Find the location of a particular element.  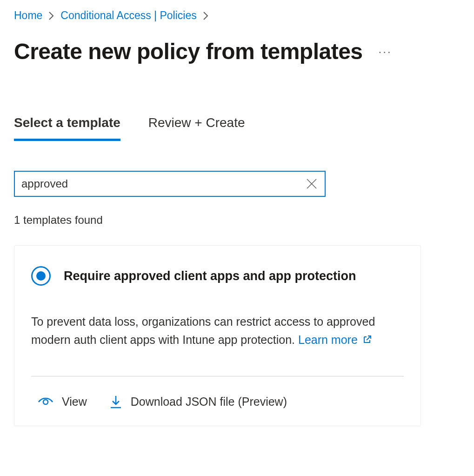

results-count: 1 templates found is located at coordinates (237, 220).